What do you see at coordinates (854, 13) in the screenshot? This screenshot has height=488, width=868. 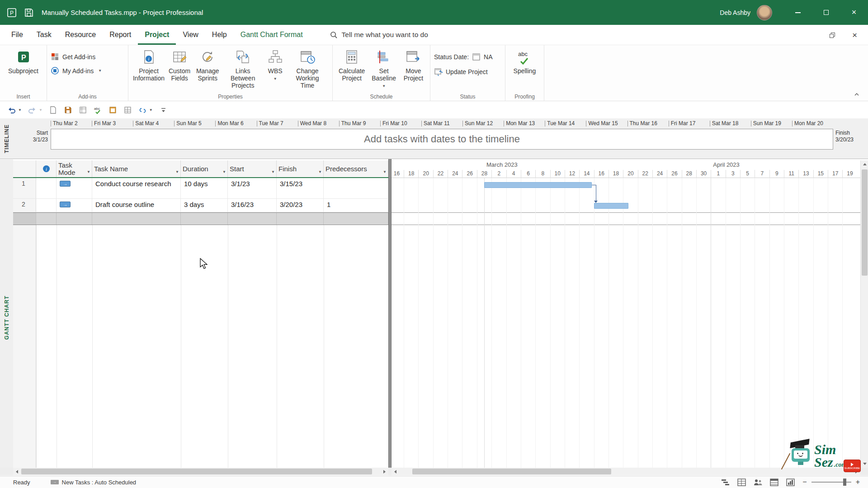 I see `close-button: ×` at bounding box center [854, 13].